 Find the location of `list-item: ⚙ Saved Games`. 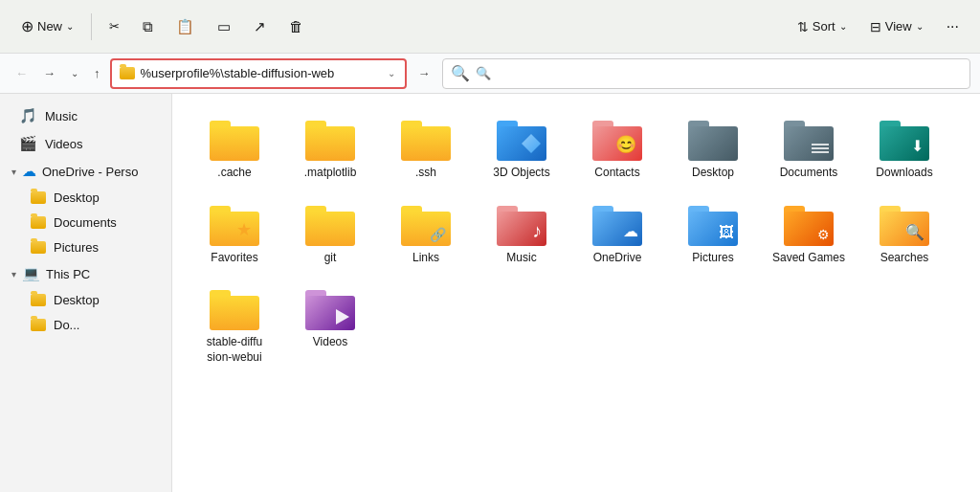

list-item: ⚙ Saved Games is located at coordinates (809, 235).